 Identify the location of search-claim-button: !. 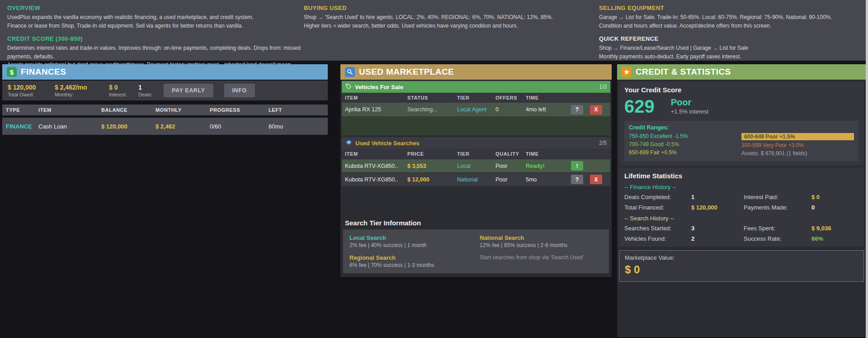
(577, 166).